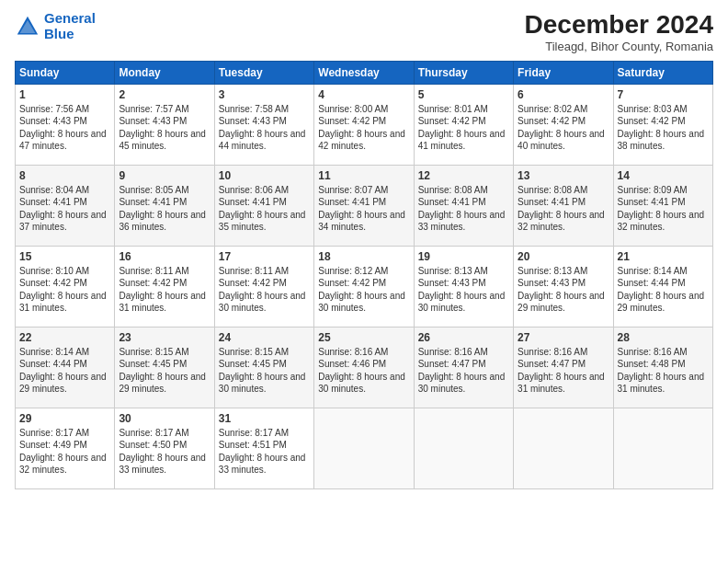  Describe the element at coordinates (265, 95) in the screenshot. I see `day-number: 3` at that location.